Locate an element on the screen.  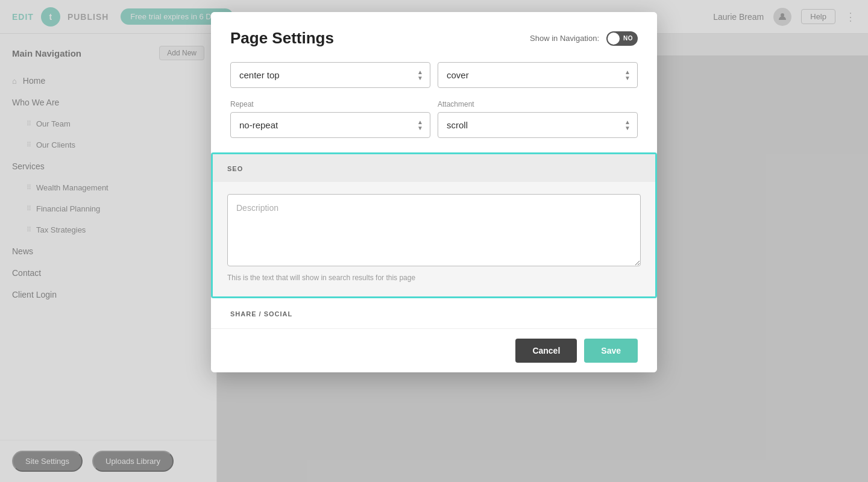
toggle-knob is located at coordinates (614, 39).